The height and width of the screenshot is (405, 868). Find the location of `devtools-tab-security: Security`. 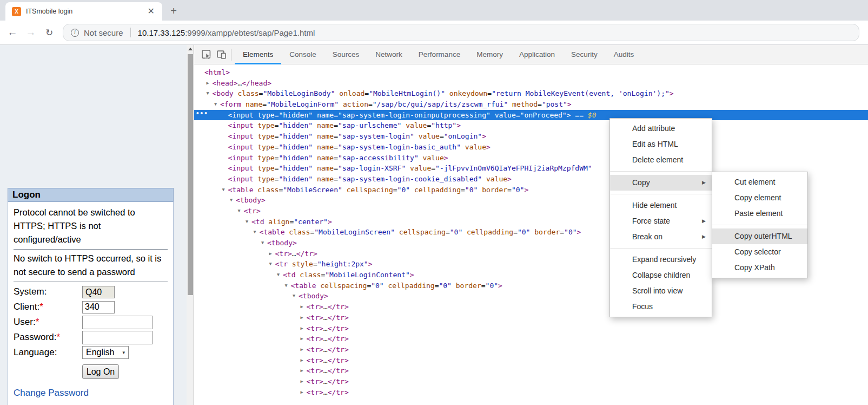

devtools-tab-security: Security is located at coordinates (584, 55).